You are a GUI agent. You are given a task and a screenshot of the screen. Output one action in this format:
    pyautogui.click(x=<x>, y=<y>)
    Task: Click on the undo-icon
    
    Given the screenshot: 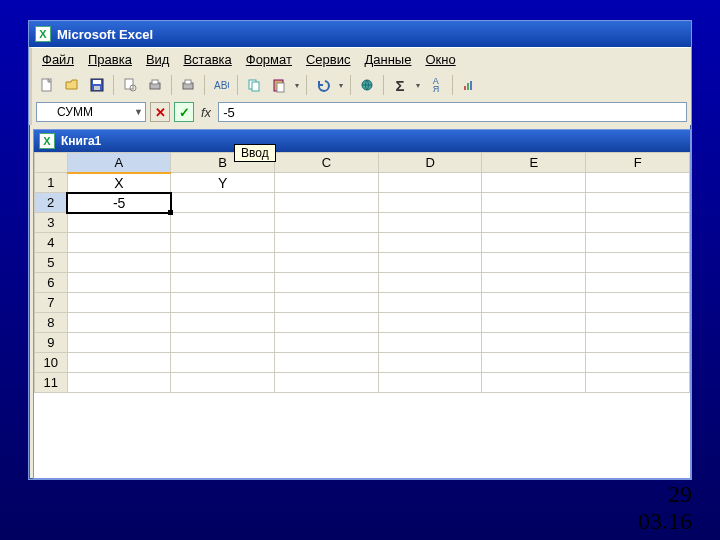 What is the action you would take?
    pyautogui.click(x=323, y=85)
    